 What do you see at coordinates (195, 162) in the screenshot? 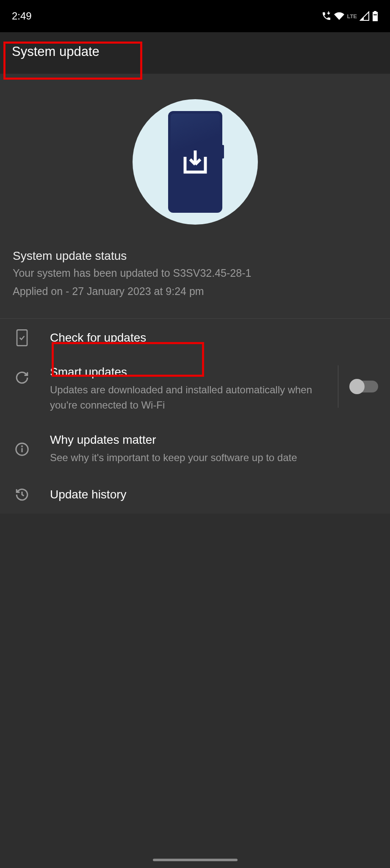
I see `phone-illustration` at bounding box center [195, 162].